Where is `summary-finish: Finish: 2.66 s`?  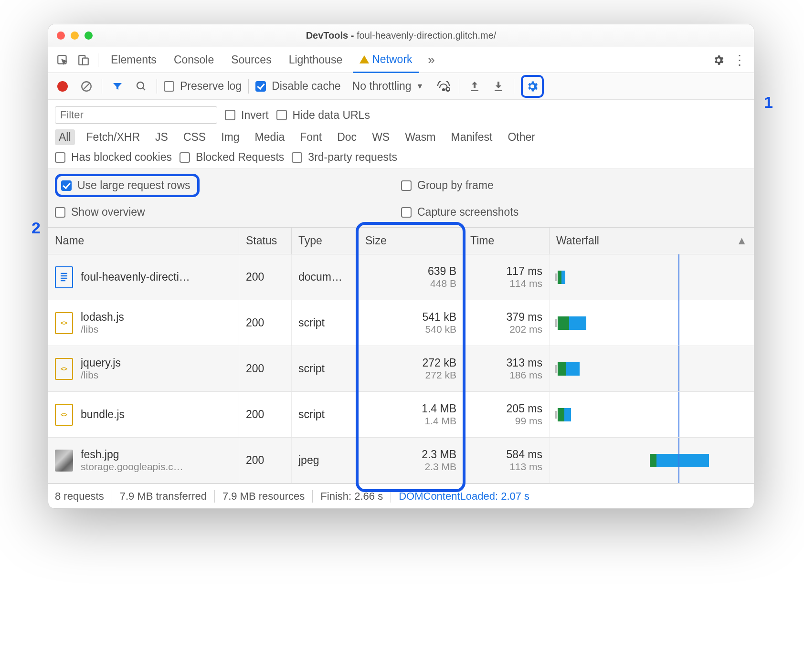 summary-finish: Finish: 2.66 s is located at coordinates (352, 496).